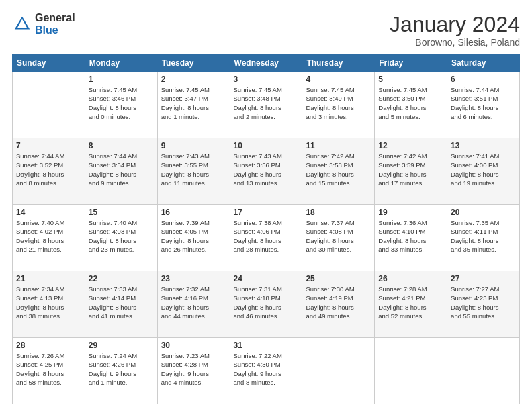 The image size is (532, 411). I want to click on calendar-cell: 16Sunrise: 7:39 AMSunset: 4:05 PMDayligh…, so click(193, 238).